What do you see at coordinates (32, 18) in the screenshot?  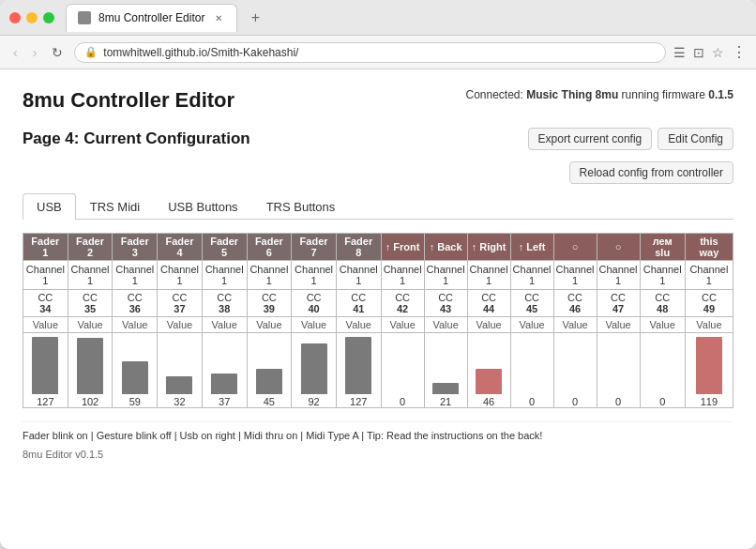 I see `minimize-button` at bounding box center [32, 18].